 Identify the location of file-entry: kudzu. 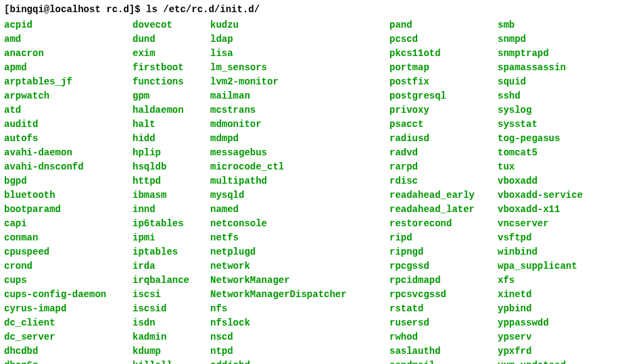
(296, 26).